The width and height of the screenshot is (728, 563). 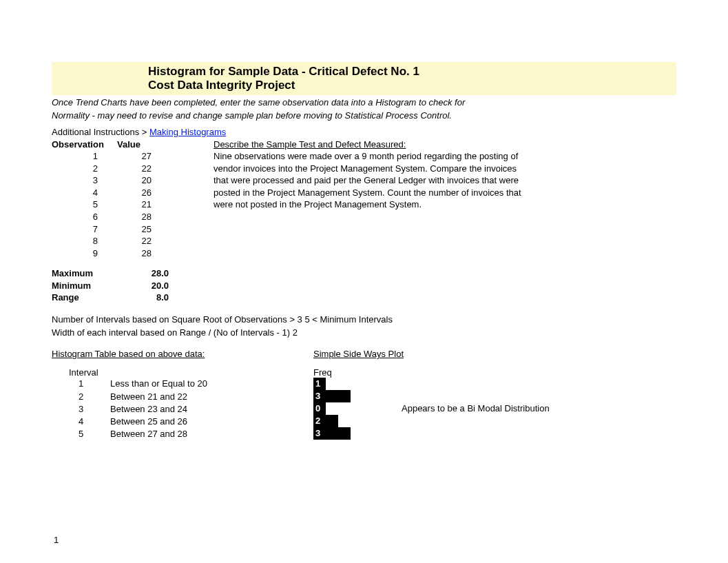 I want to click on interval-row: 3Between 23 and 24, so click(x=183, y=409).